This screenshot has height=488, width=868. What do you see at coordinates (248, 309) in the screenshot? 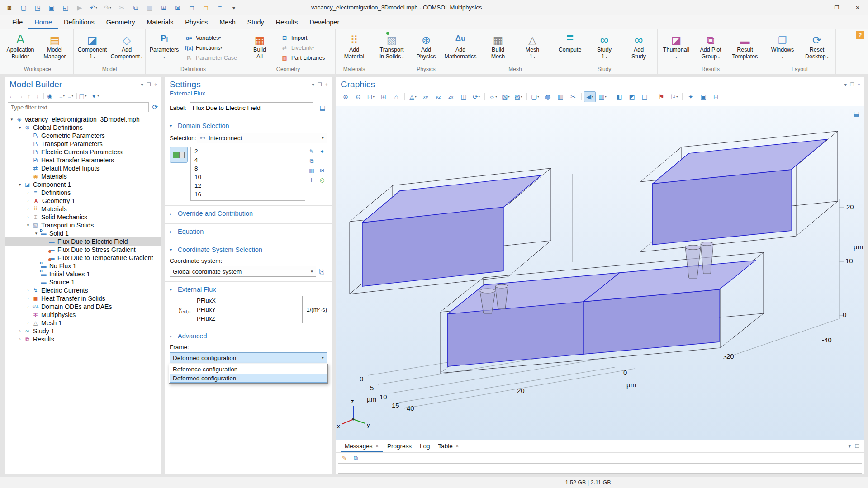
I see `external-flux-y-field` at bounding box center [248, 309].